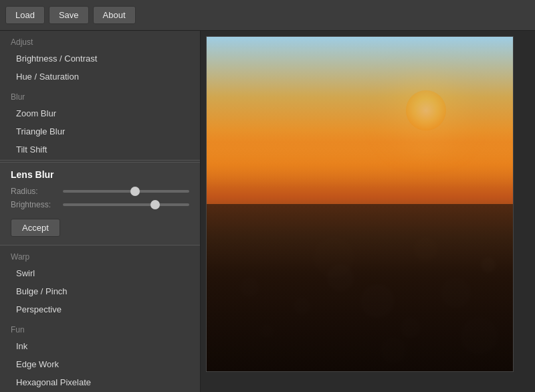 The image size is (535, 392). Describe the element at coordinates (155, 205) in the screenshot. I see `brightness-slider-thumb` at that location.